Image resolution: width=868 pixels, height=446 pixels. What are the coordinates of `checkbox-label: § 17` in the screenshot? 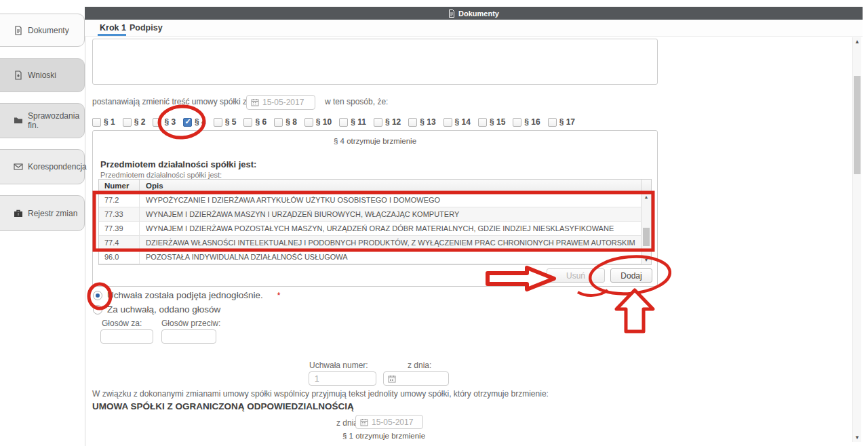 It's located at (567, 122).